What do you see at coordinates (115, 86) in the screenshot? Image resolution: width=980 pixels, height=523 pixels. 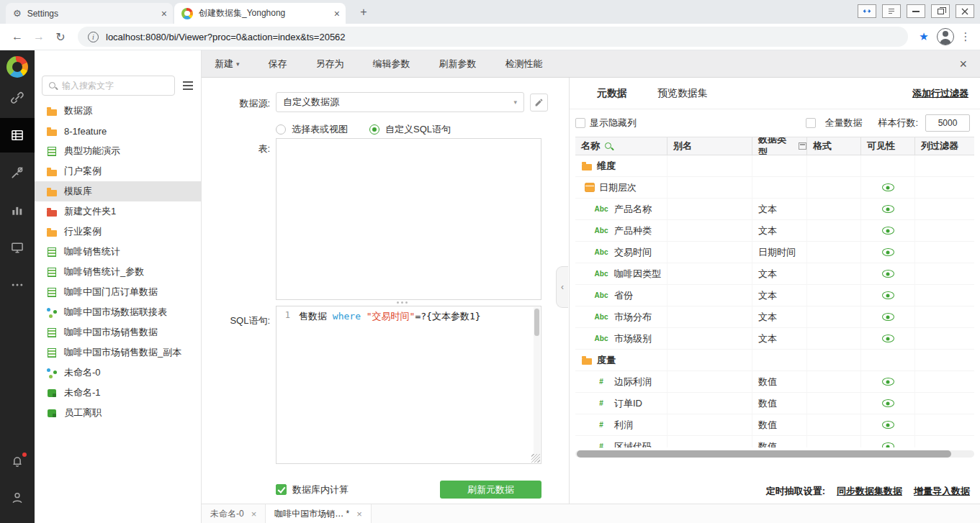 I see `search-input` at bounding box center [115, 86].